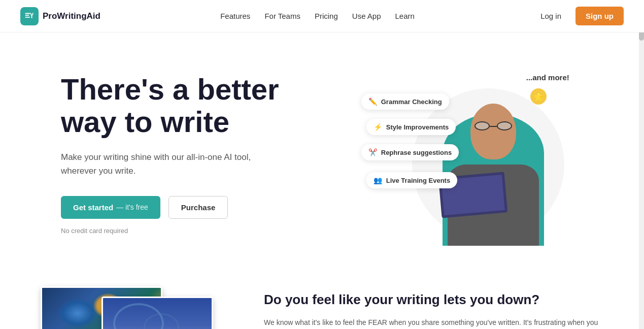 The image size is (644, 329). Describe the element at coordinates (641, 164) in the screenshot. I see `scrollbar` at that location.